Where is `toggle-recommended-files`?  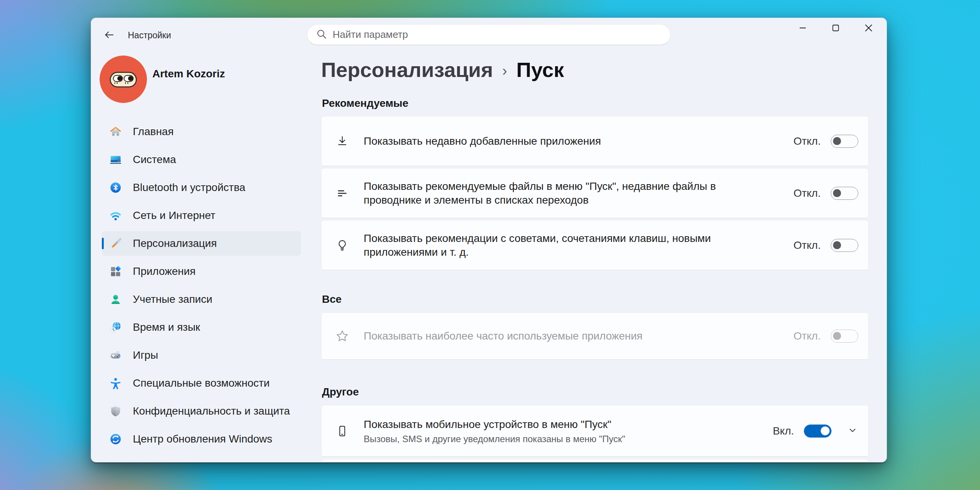 toggle-recommended-files is located at coordinates (844, 193).